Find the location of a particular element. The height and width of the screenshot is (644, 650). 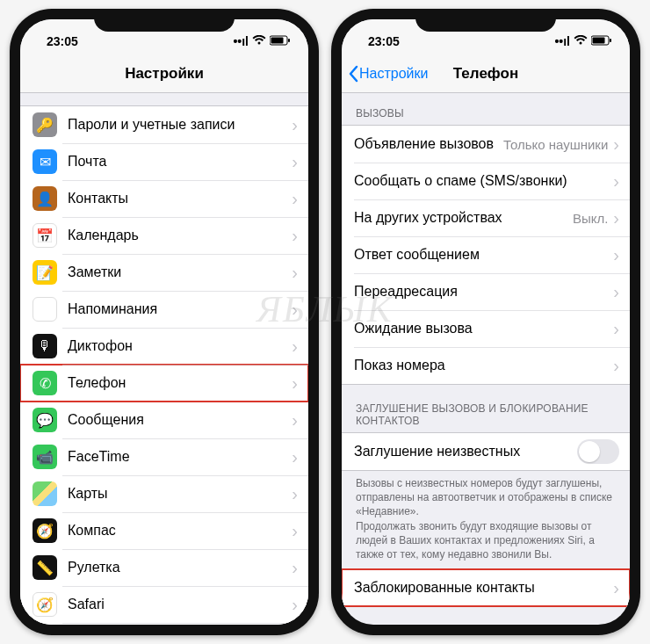

row-label: Рулетка is located at coordinates (179, 568).